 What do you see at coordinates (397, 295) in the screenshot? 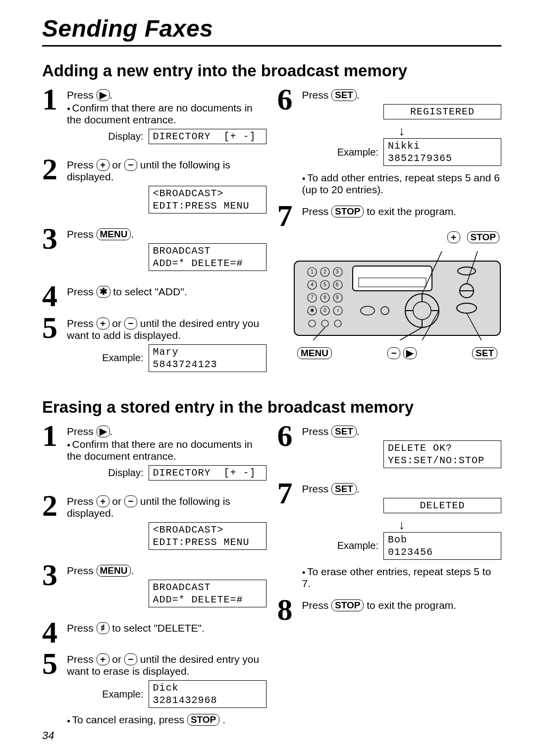
I see `fax-illustration: + STOP 123 456 789 ✱0♯` at bounding box center [397, 295].